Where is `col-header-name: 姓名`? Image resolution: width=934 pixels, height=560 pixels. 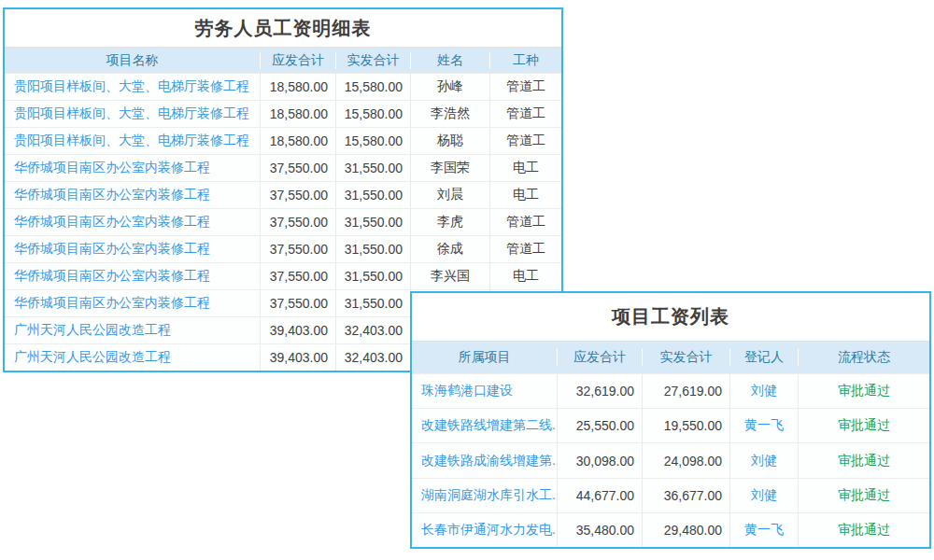 col-header-name: 姓名 is located at coordinates (450, 61).